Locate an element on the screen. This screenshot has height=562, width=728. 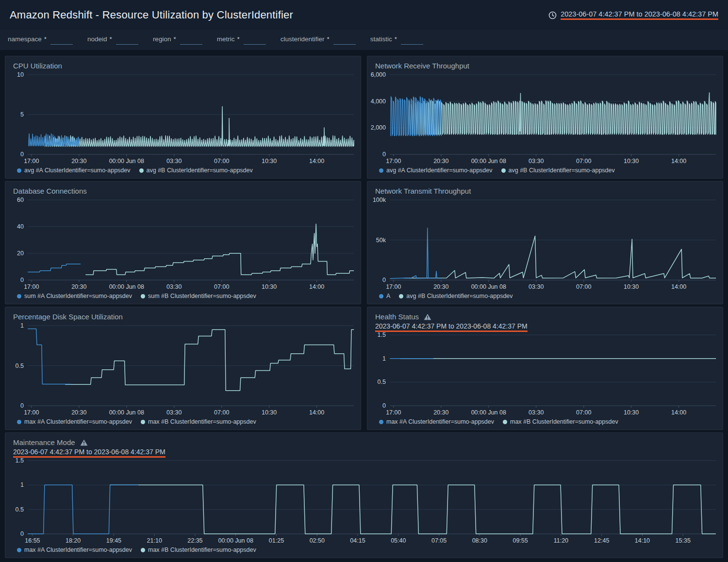
filter-metric: metric * is located at coordinates (242, 40).